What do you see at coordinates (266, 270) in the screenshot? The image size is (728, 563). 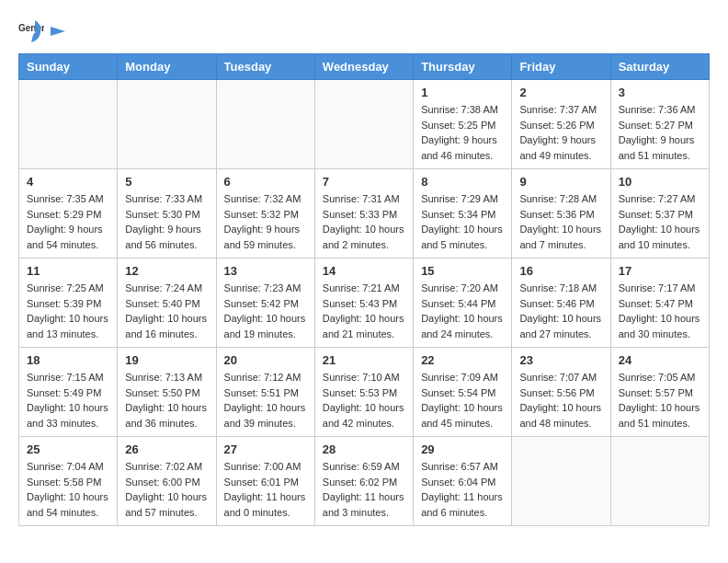 I see `day-number: 13` at bounding box center [266, 270].